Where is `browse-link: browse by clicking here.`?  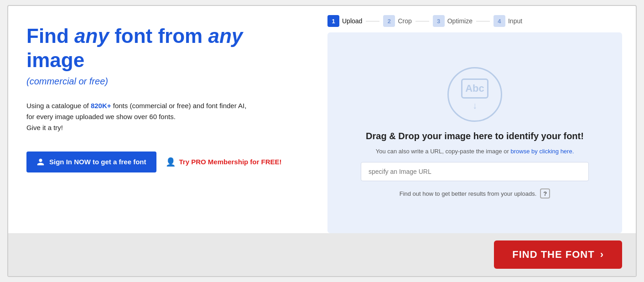
browse-link: browse by clicking here. is located at coordinates (543, 151).